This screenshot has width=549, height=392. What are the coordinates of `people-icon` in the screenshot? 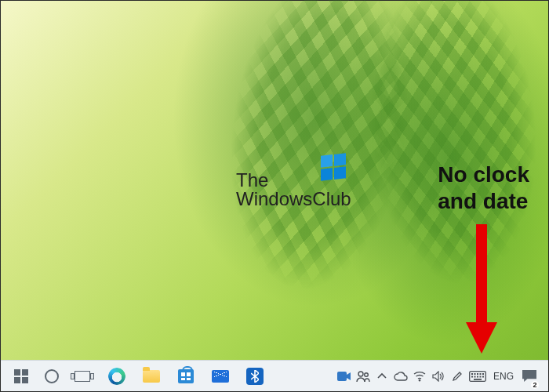 It's located at (363, 376).